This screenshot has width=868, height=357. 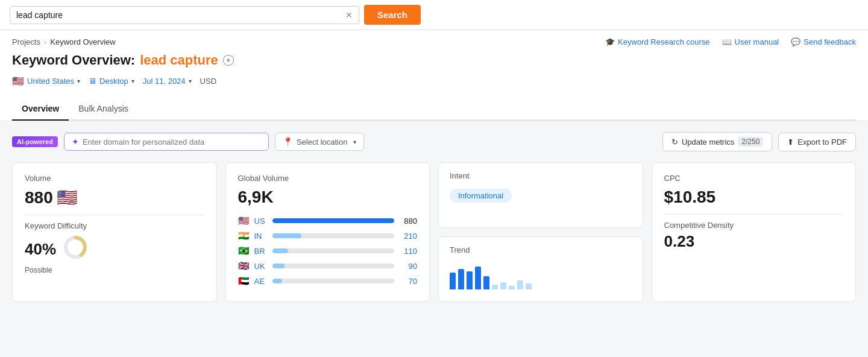 I want to click on export-pdf-button: ⬆ Export to PDF, so click(x=817, y=142).